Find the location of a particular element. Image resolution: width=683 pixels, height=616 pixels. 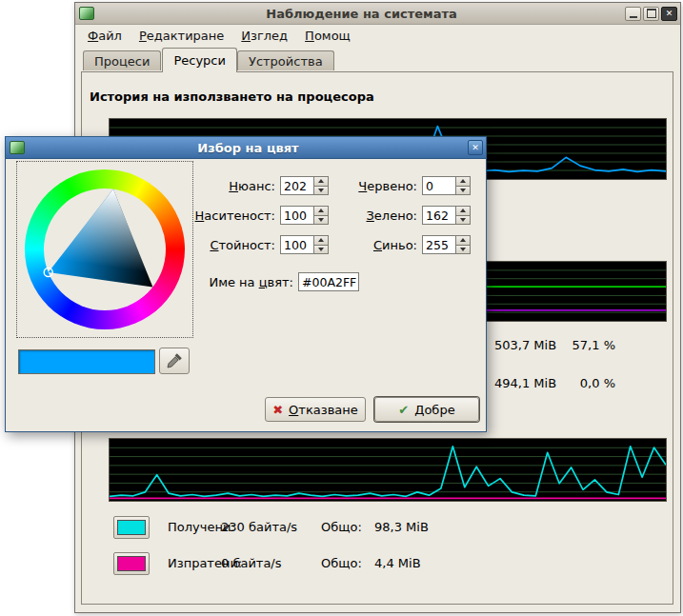

sent-color-button is located at coordinates (131, 564).